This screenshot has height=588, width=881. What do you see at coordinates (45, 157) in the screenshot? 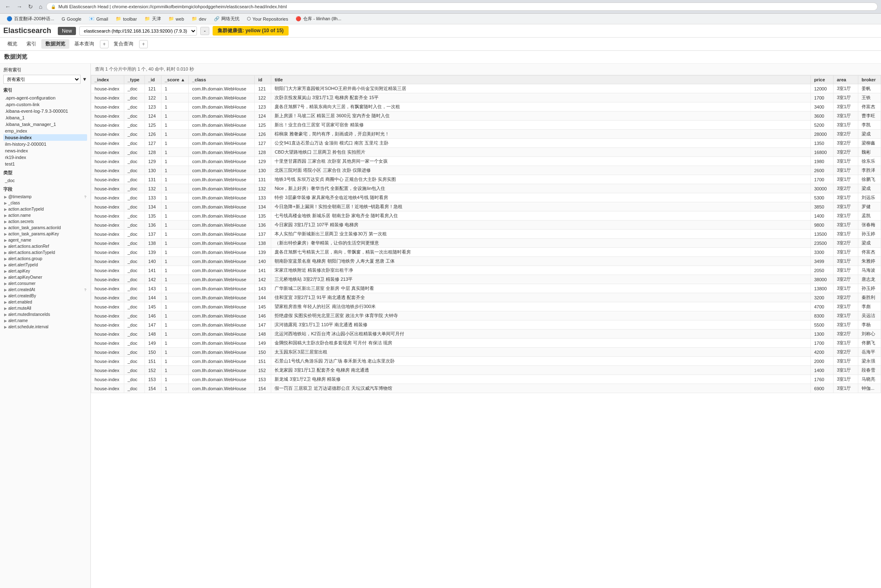
I see `index-item-rk19: rk19-index` at bounding box center [45, 157].